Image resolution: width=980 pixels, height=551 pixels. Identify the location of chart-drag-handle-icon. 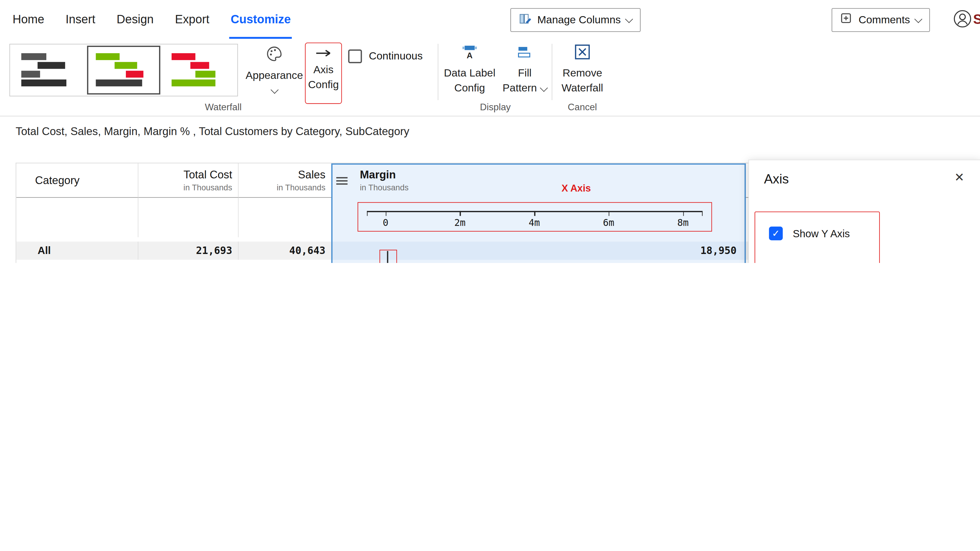
(342, 181).